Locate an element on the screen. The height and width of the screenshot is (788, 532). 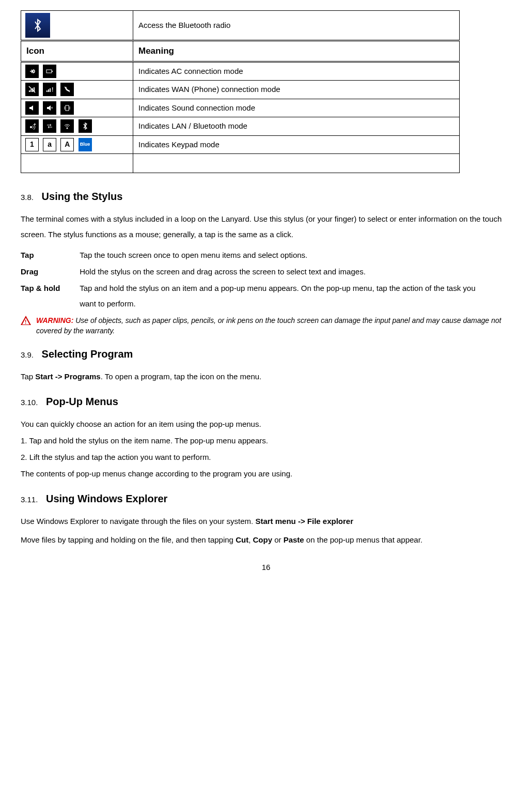
section-heading: 3.9. Selecting Program is located at coordinates (266, 354).